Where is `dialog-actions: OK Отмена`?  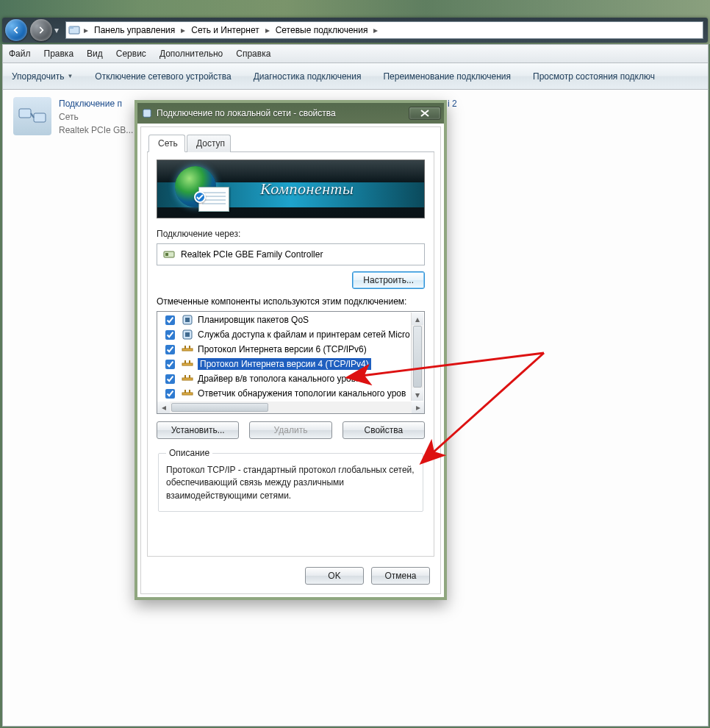
dialog-actions: OK Отмена is located at coordinates (367, 576).